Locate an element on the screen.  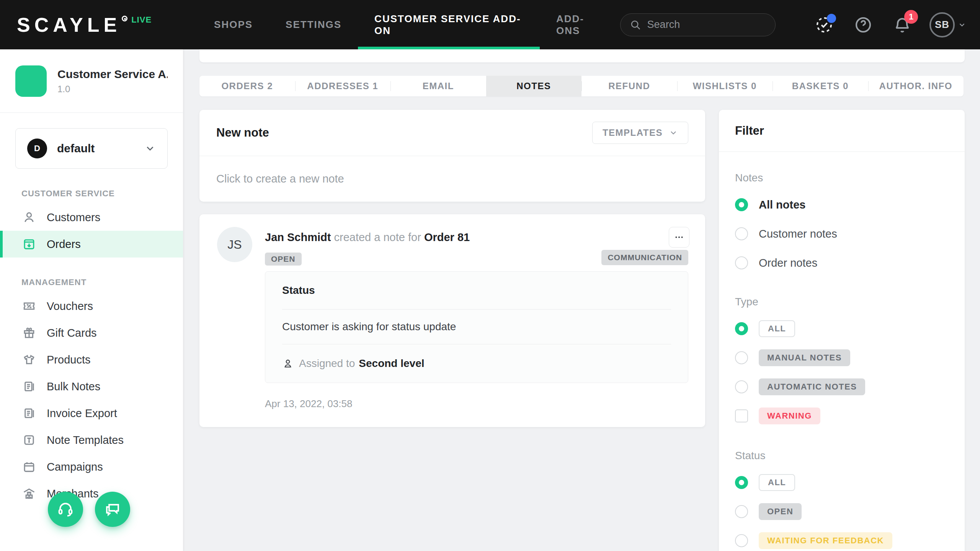
note-subject: Status is located at coordinates (477, 290).